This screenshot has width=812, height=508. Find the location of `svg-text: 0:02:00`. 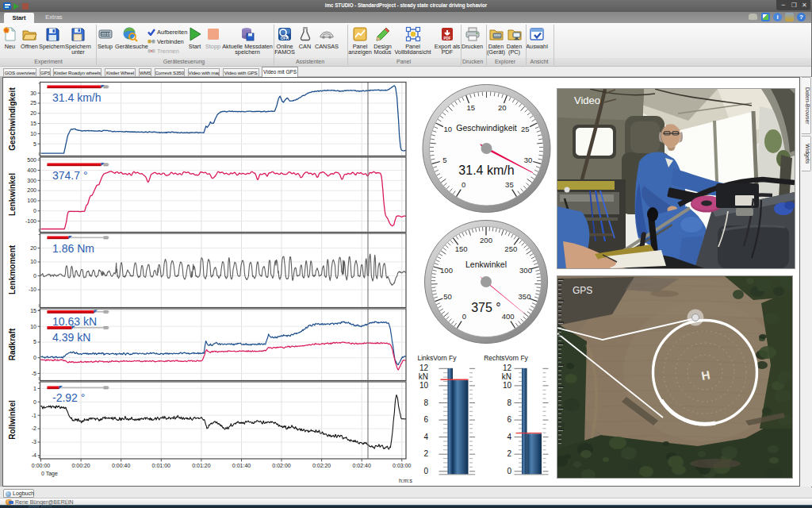

svg-text: 0:02:00 is located at coordinates (281, 465).